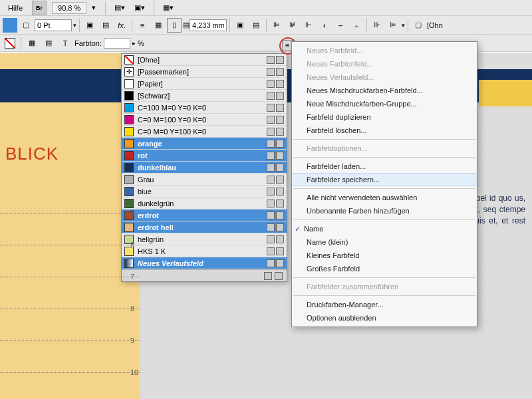 The image size is (532, 399). What do you see at coordinates (356, 25) in the screenshot?
I see `align-icon: ⫠` at bounding box center [356, 25].